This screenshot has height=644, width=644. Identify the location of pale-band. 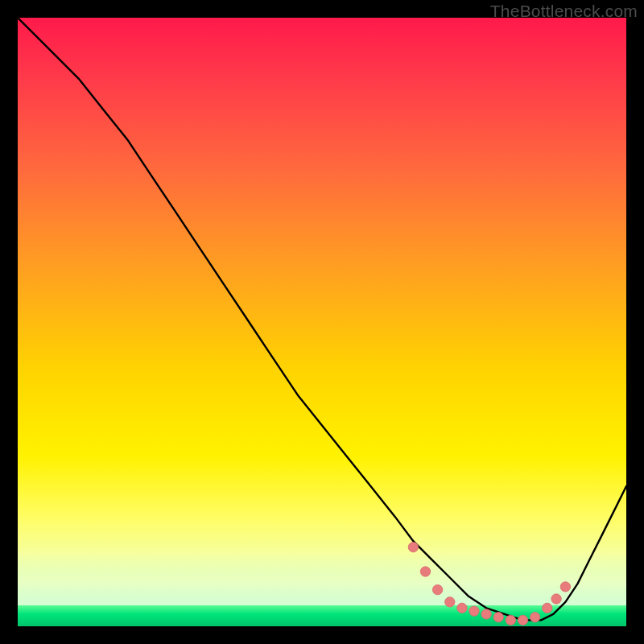
(322, 577).